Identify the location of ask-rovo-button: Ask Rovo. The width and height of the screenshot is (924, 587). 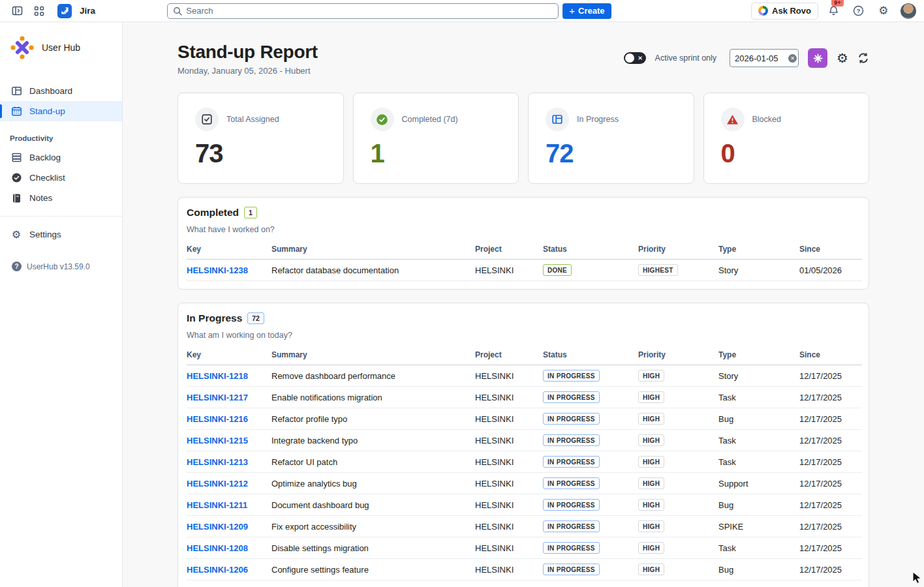
(784, 11).